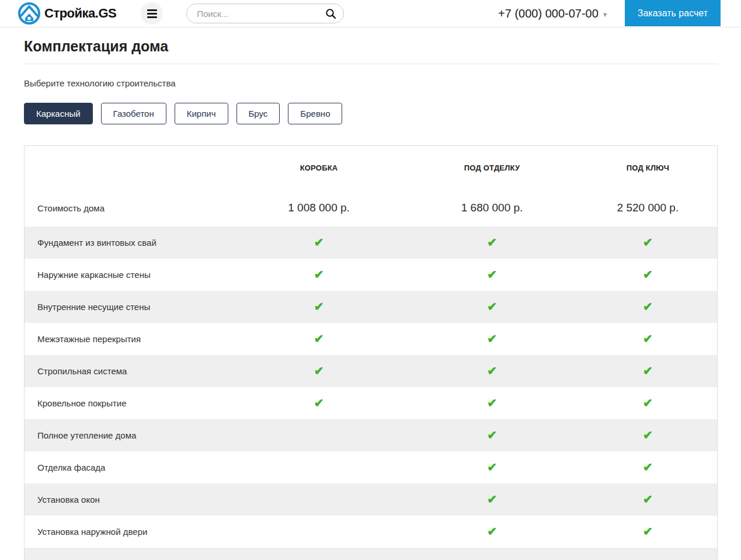 This screenshot has height=560, width=741. I want to click on price-value: 2 520 000 р., so click(648, 208).